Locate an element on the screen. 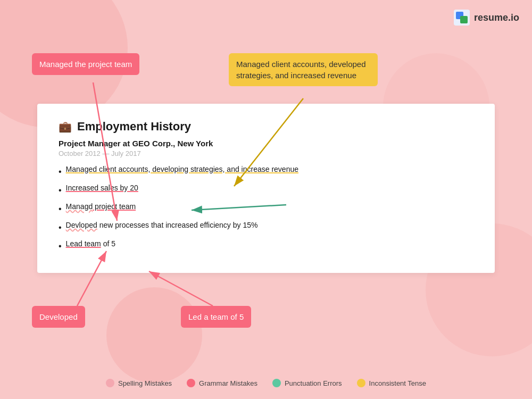  briefcase-icon: 💼 is located at coordinates (65, 127).